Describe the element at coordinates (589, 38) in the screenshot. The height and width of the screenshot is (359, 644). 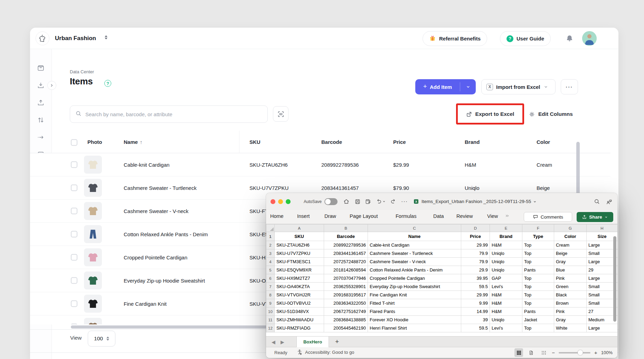
I see `user-avatar` at that location.